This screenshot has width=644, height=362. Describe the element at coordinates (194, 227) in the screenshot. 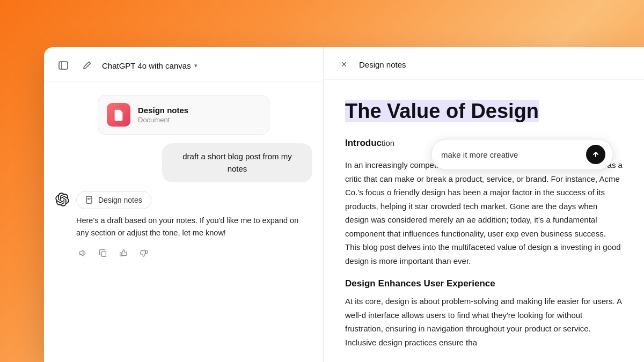

I see `ai-response-text: Here's a draft based on your notes. If y…` at that location.